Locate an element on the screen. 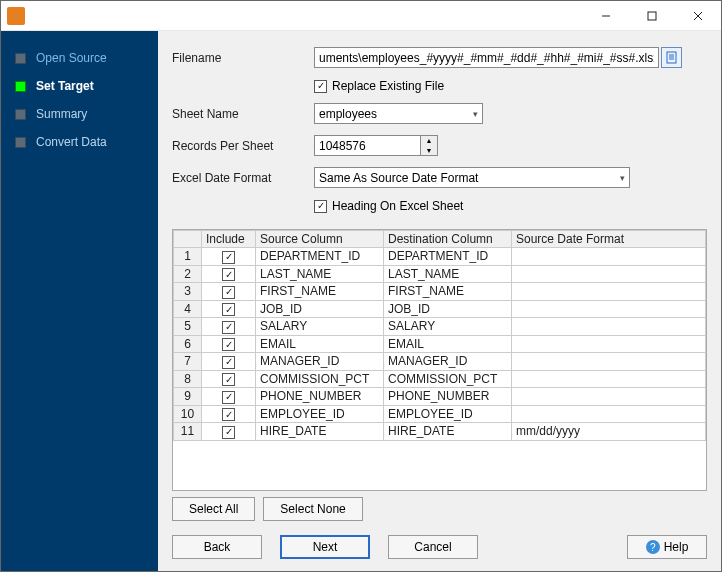 The height and width of the screenshot is (572, 722). destination-column-cell: LAST_NAME is located at coordinates (448, 274).